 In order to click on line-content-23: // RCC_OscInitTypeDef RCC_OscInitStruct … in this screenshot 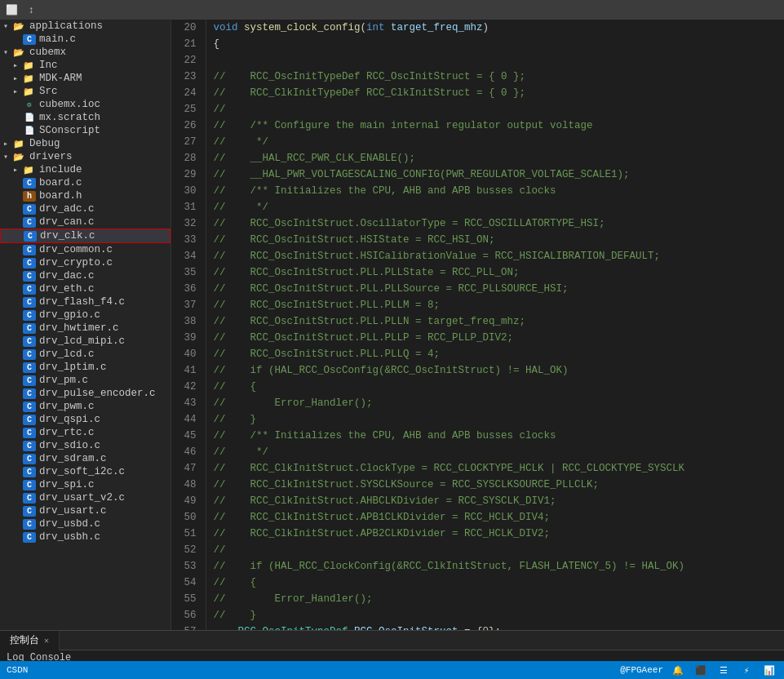, I will do `click(495, 77)`.